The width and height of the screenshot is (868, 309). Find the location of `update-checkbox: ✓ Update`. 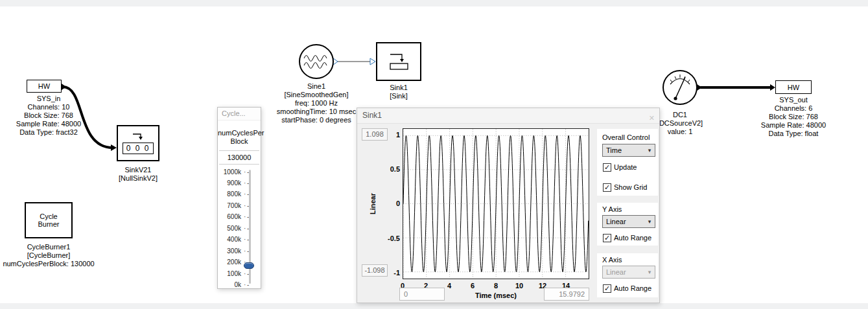

update-checkbox: ✓ Update is located at coordinates (620, 167).